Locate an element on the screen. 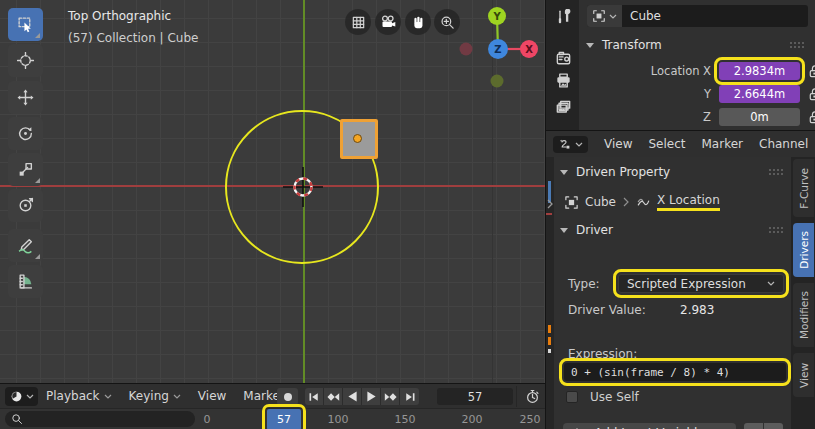  axis-gizmo: Y Z X is located at coordinates (496, 48).